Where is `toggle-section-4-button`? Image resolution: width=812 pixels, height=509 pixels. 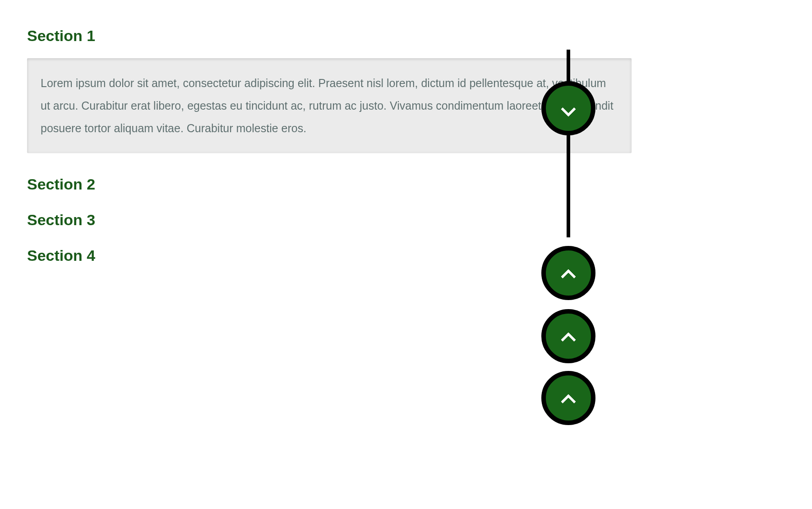 toggle-section-4-button is located at coordinates (568, 398).